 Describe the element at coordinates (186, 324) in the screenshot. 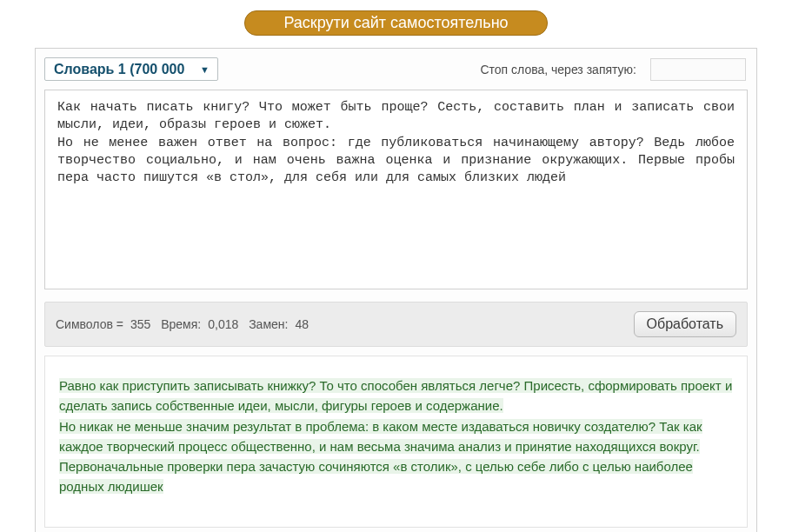

I see `stats-text: Символов =355 Время:0,018 Замен:48` at that location.